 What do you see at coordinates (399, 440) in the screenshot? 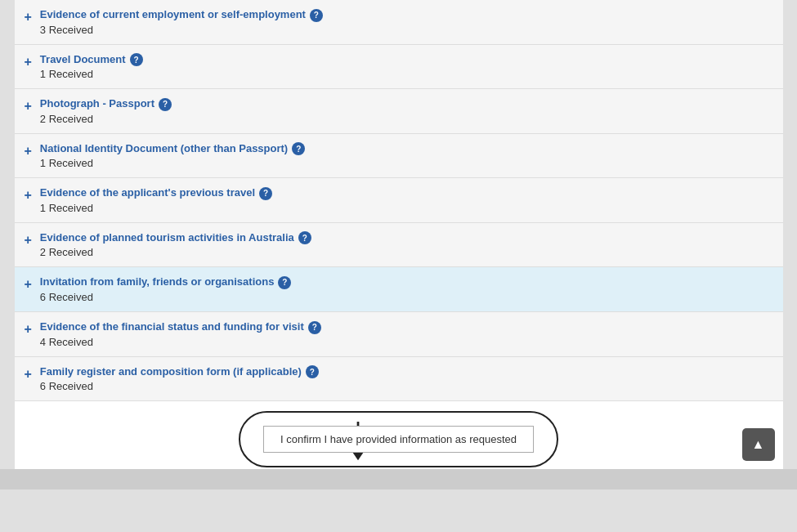
I see `confirm-oval: I confirm I have provided information as…` at bounding box center [399, 440].